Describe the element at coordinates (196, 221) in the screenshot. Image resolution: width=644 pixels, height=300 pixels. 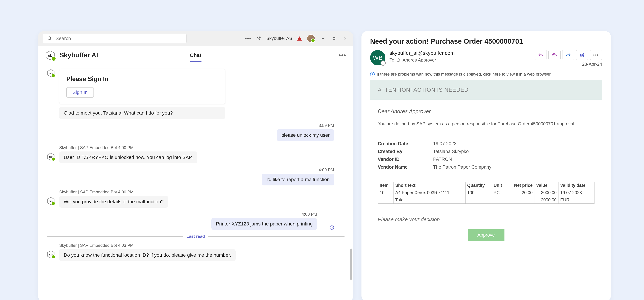
I see `user-message-3: 4:03 PM Printer XYZ123 jams the paper wh…` at that location.